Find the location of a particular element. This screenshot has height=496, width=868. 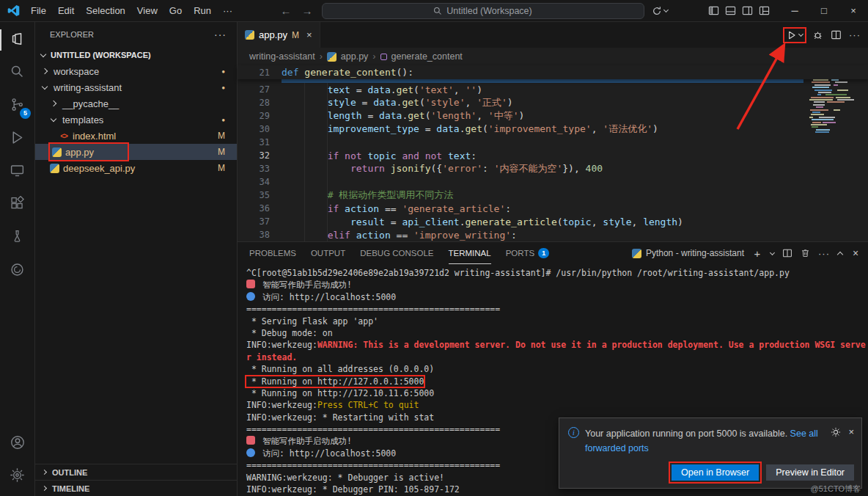

line-number: 21 is located at coordinates (260, 73).